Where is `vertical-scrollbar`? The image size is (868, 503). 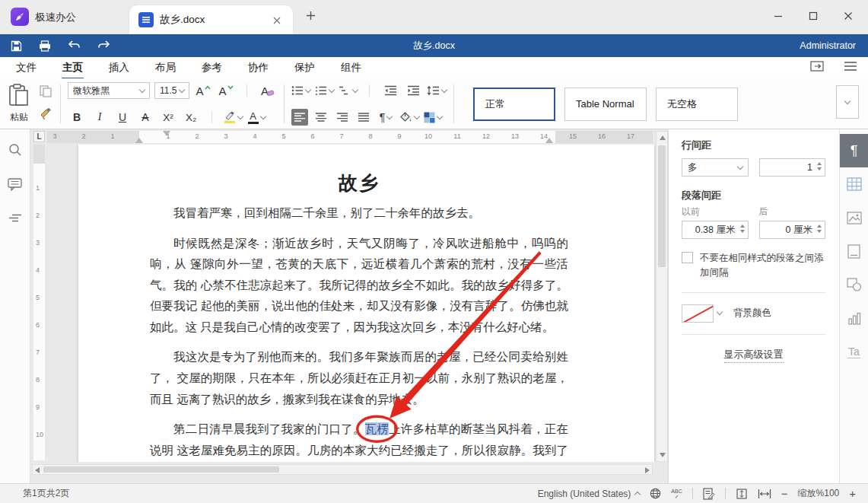 vertical-scrollbar is located at coordinates (662, 297).